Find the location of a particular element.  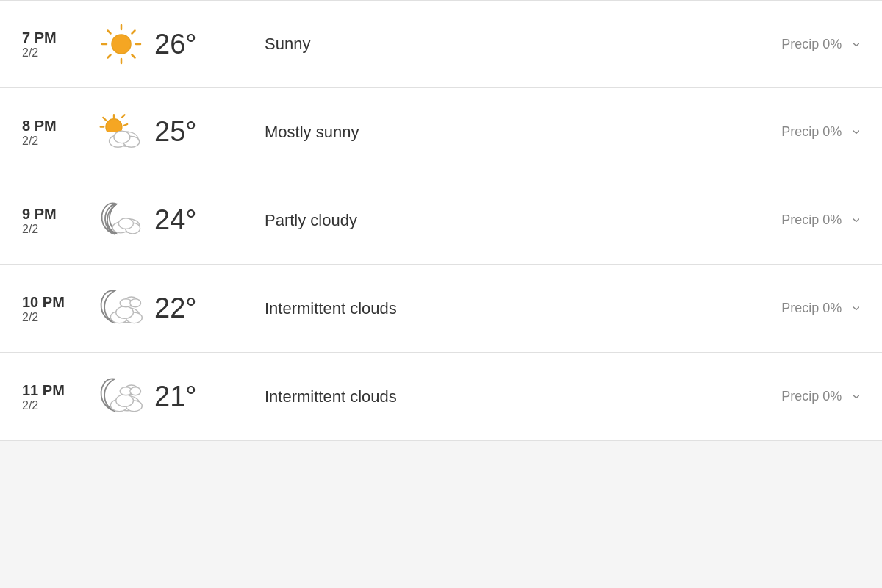

time-label: 9 PM is located at coordinates (55, 214).